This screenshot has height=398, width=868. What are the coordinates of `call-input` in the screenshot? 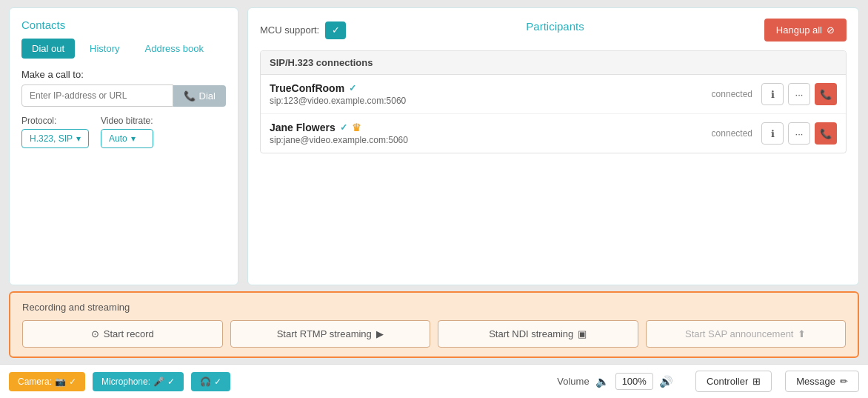 It's located at (98, 96).